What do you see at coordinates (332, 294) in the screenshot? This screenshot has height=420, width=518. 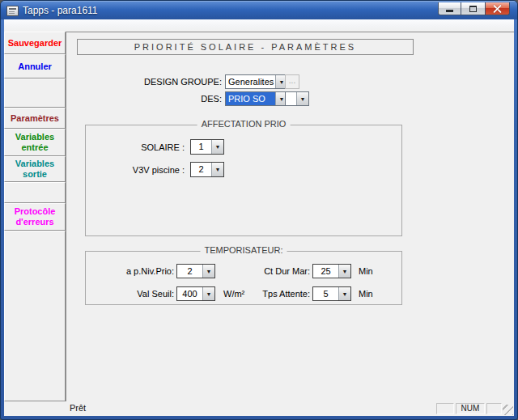 I see `tps-attente-combobox: 5 ▼` at bounding box center [332, 294].